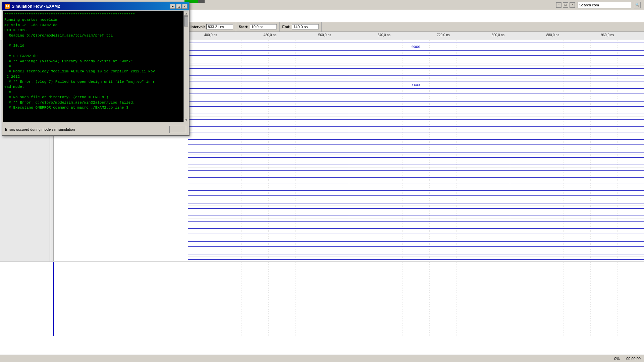  Describe the element at coordinates (553, 35) in the screenshot. I see `ruler-tick-7: 880,0 ns` at that location.